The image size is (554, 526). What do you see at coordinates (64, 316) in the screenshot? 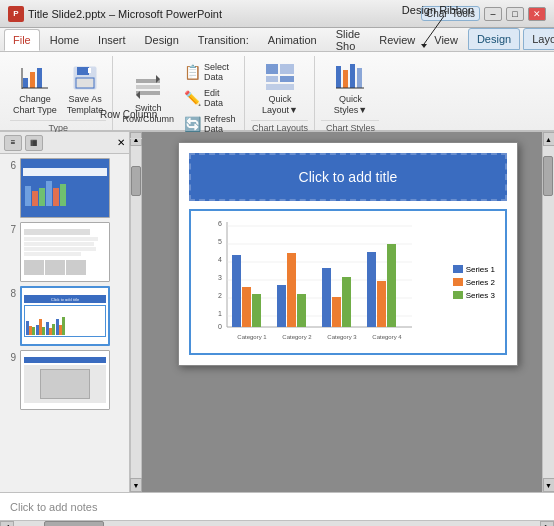
I see `slide-item-8: 8 Click to add title` at bounding box center [64, 316].